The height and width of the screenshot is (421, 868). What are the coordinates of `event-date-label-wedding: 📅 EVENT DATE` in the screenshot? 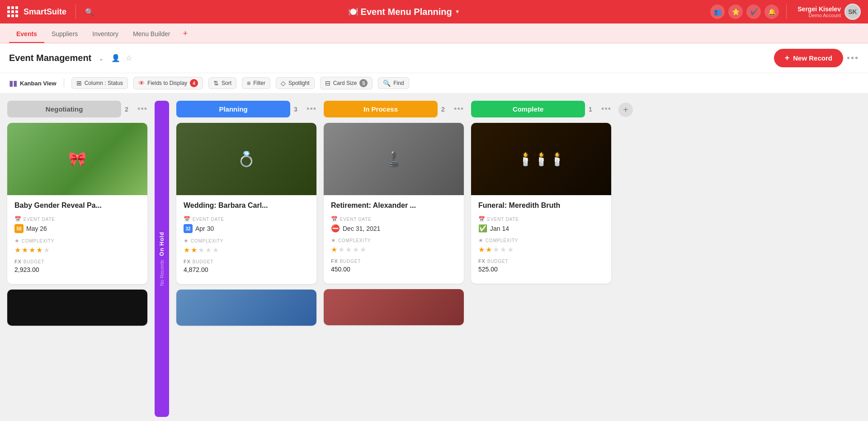 It's located at (246, 219).